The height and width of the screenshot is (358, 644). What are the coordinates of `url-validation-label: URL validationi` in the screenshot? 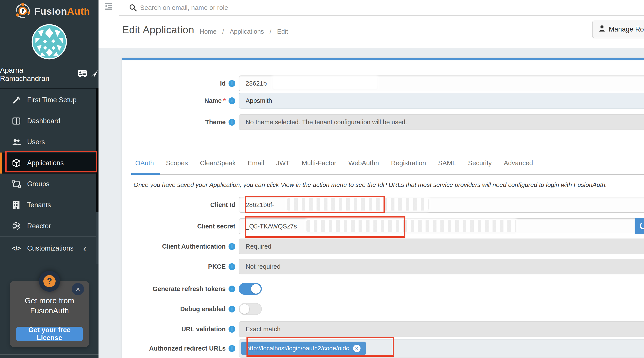 It's located at (179, 329).